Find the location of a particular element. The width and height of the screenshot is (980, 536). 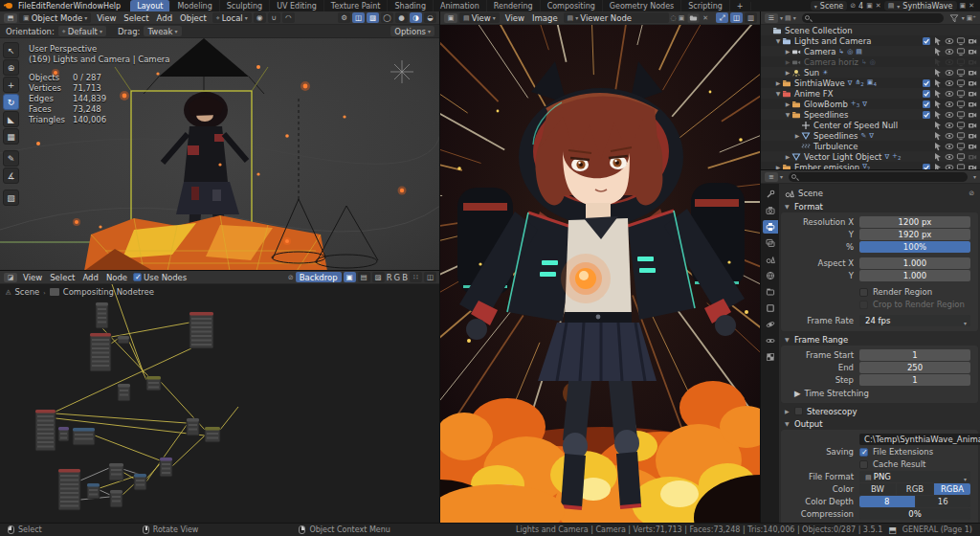

value-field-frame-start: 1 is located at coordinates (915, 355).